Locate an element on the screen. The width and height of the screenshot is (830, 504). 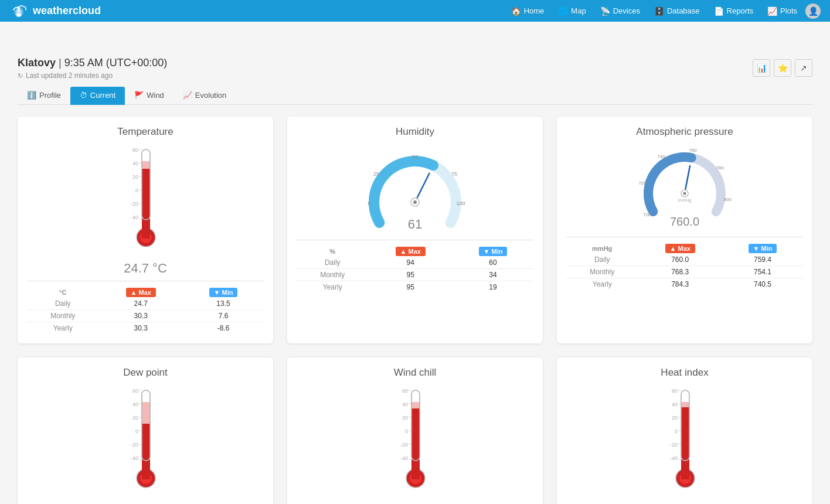
current-tab-icon: ⏱ is located at coordinates (83, 95).